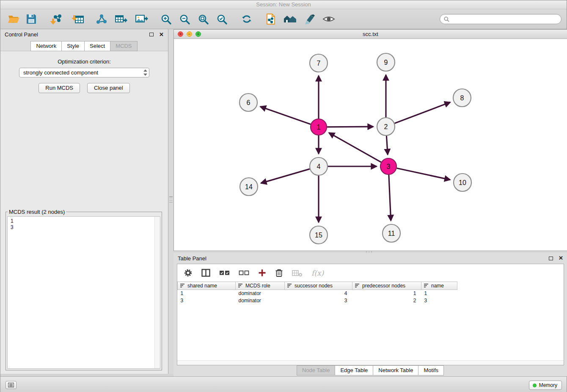 The height and width of the screenshot is (392, 567). Describe the element at coordinates (141, 19) in the screenshot. I see `export-image-button` at that location.